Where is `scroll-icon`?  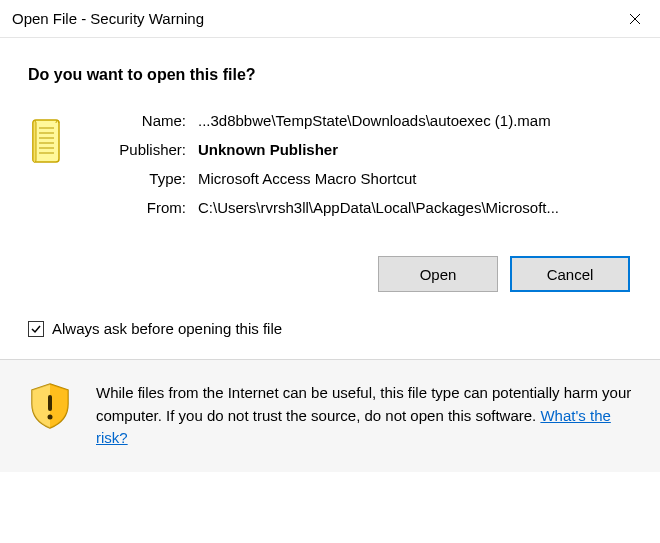 scroll-icon is located at coordinates (48, 140).